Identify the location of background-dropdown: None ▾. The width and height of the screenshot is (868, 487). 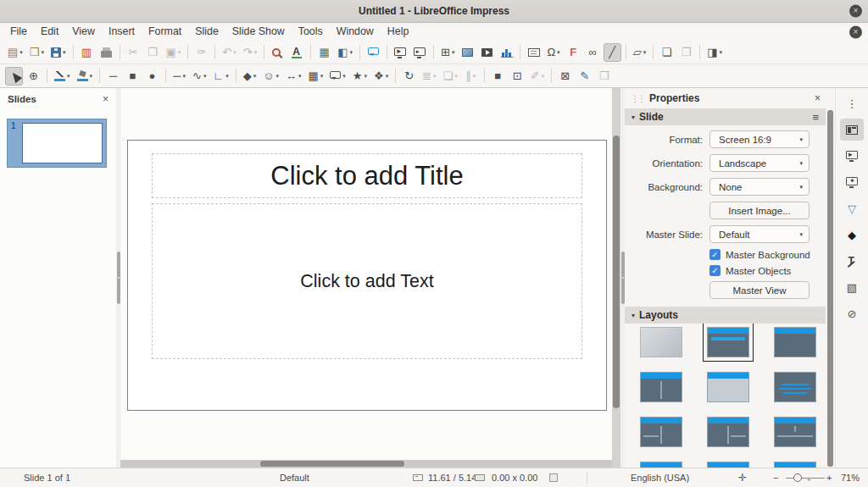
(760, 186).